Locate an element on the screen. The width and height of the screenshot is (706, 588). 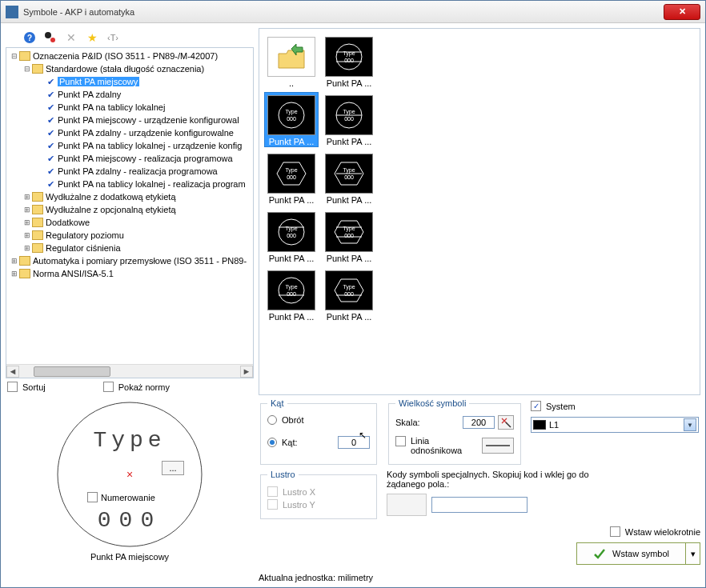
obrot-radio is located at coordinates (272, 420).